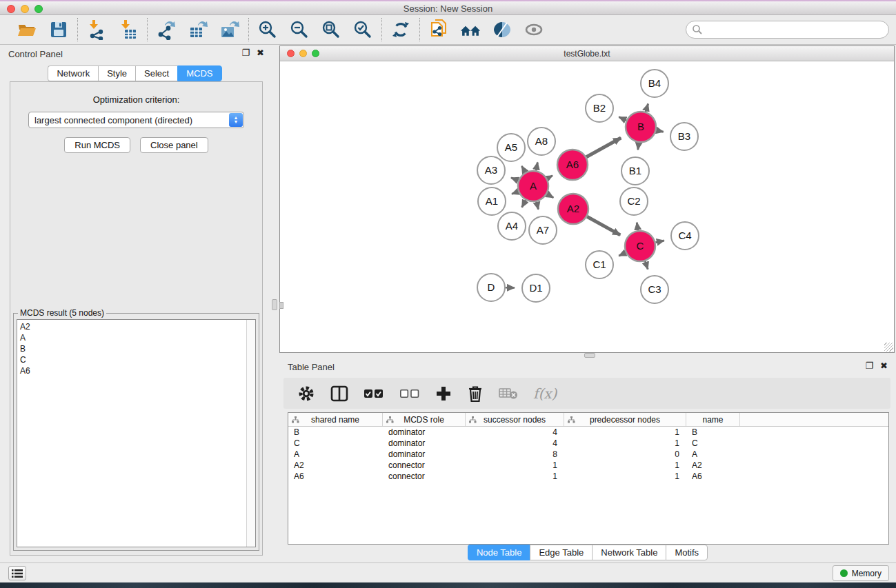 Image resolution: width=896 pixels, height=588 pixels. Describe the element at coordinates (97, 145) in the screenshot. I see `run-mcds-button: Run MCDS` at that location.